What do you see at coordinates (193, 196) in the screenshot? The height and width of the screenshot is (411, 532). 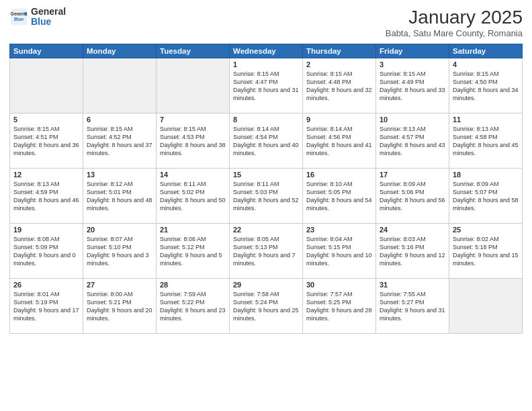 I see `day-info: Sunrise: 8:11 AMSunset: 5:02 PMDaylight:…` at bounding box center [193, 196].